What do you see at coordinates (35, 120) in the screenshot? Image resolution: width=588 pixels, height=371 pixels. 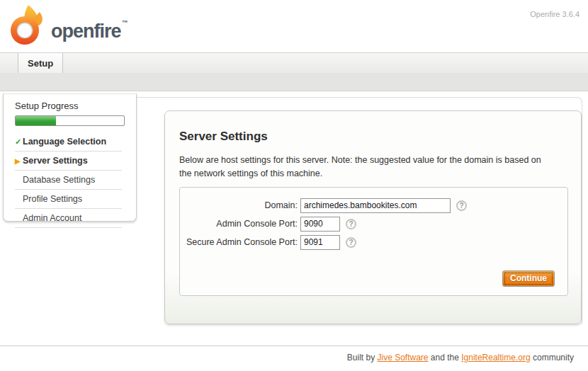 I see `progress-bar-fill` at bounding box center [35, 120].